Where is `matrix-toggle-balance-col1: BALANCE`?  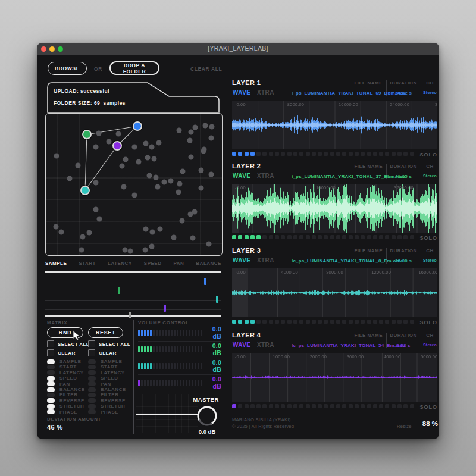 matrix-toggle-balance-col1: BALANCE is located at coordinates (66, 389).